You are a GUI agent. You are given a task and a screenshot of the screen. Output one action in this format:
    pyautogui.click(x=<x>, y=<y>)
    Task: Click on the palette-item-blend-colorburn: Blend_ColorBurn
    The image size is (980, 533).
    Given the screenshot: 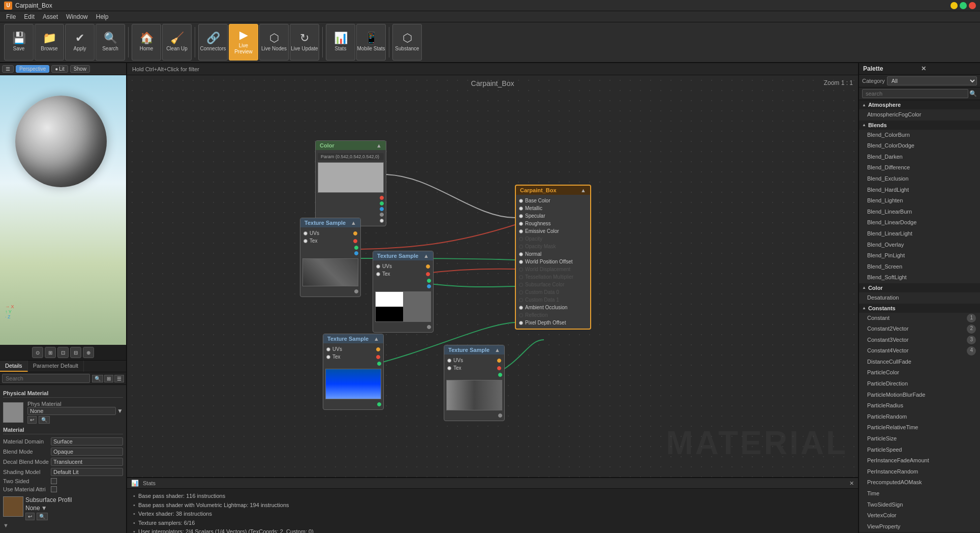 What is the action you would take?
    pyautogui.click(x=920, y=135)
    